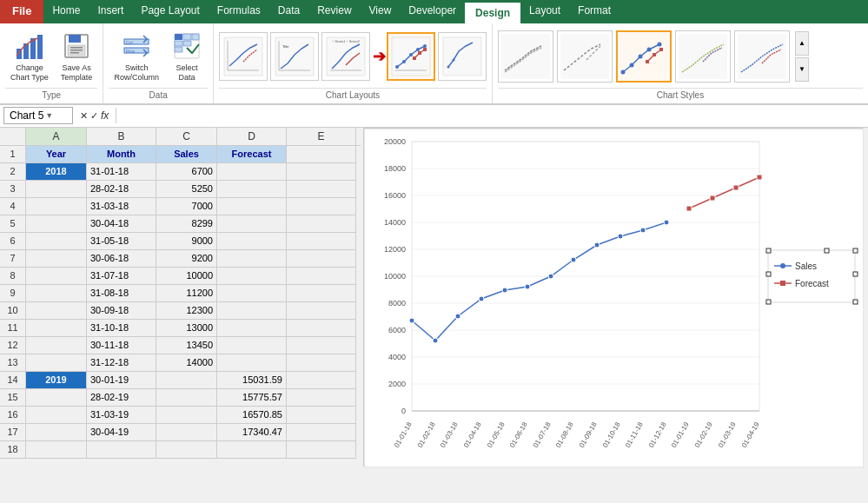  Describe the element at coordinates (187, 136) in the screenshot. I see `col-header-c: C` at that location.